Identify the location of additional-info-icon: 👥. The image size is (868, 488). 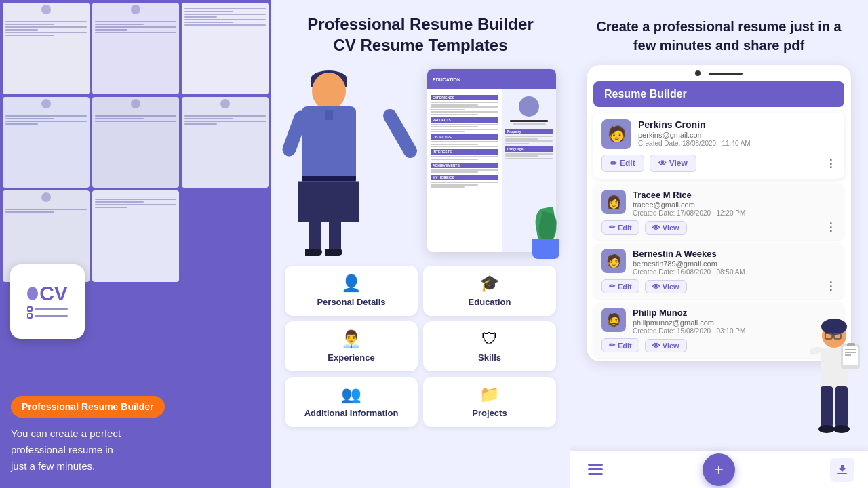
(351, 394).